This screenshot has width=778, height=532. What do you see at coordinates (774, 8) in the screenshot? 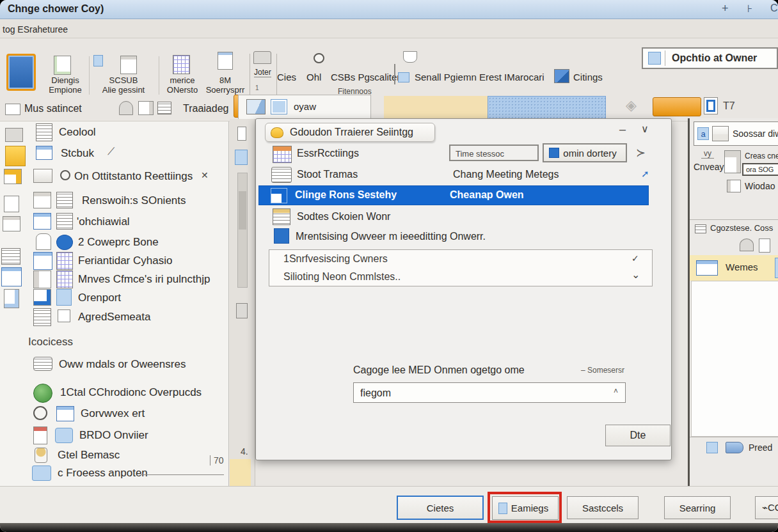
I see `close-button: C` at bounding box center [774, 8].